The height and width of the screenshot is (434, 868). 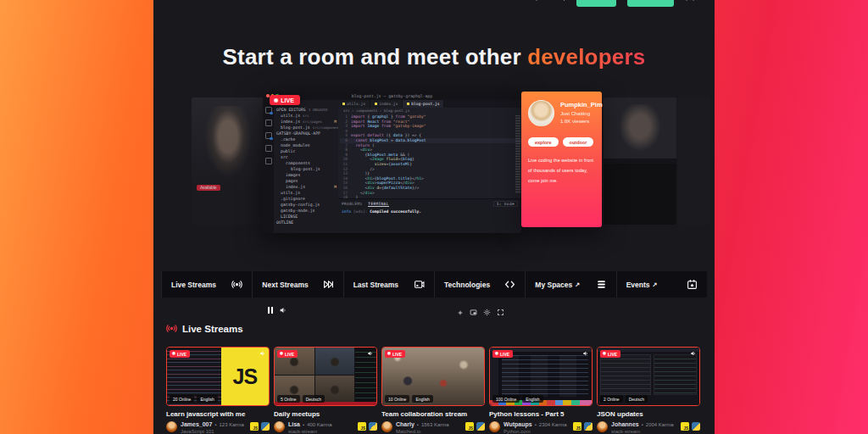 What do you see at coordinates (306, 205) in the screenshot?
I see `file-tree-row: gatsby-config.js` at bounding box center [306, 205].